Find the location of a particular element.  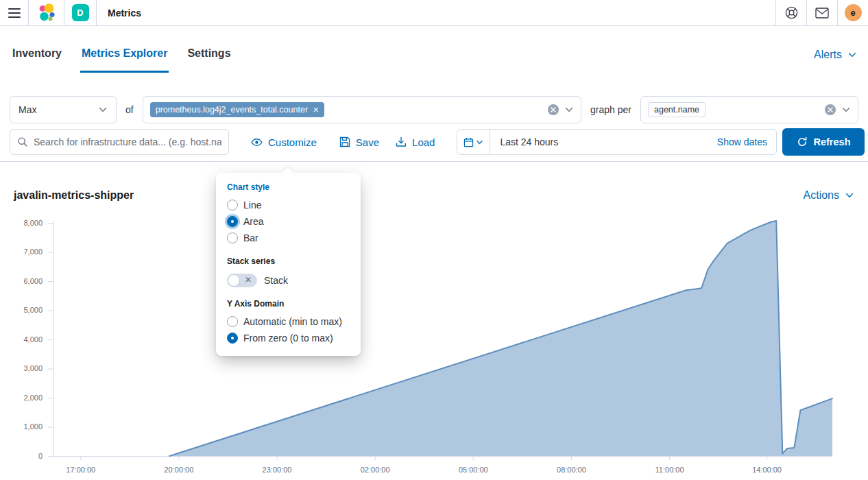

elastic-logo-icon is located at coordinates (47, 12).